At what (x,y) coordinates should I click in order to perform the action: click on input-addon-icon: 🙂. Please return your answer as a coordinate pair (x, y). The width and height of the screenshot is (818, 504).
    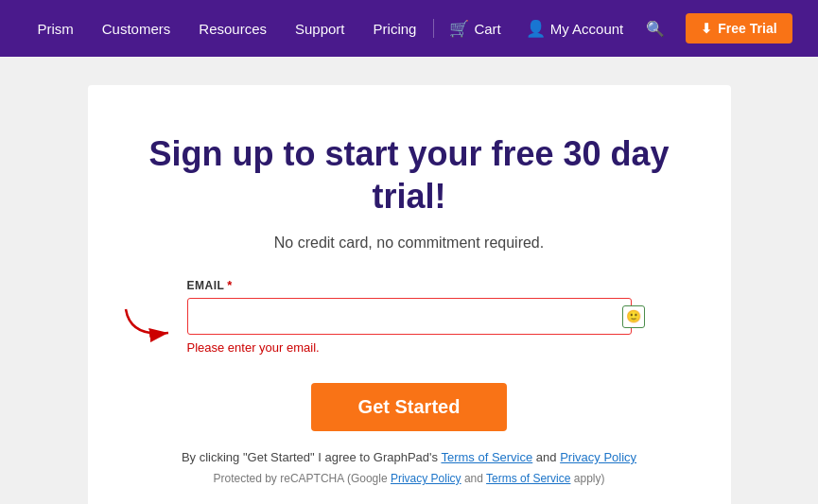
    Looking at the image, I should click on (634, 317).